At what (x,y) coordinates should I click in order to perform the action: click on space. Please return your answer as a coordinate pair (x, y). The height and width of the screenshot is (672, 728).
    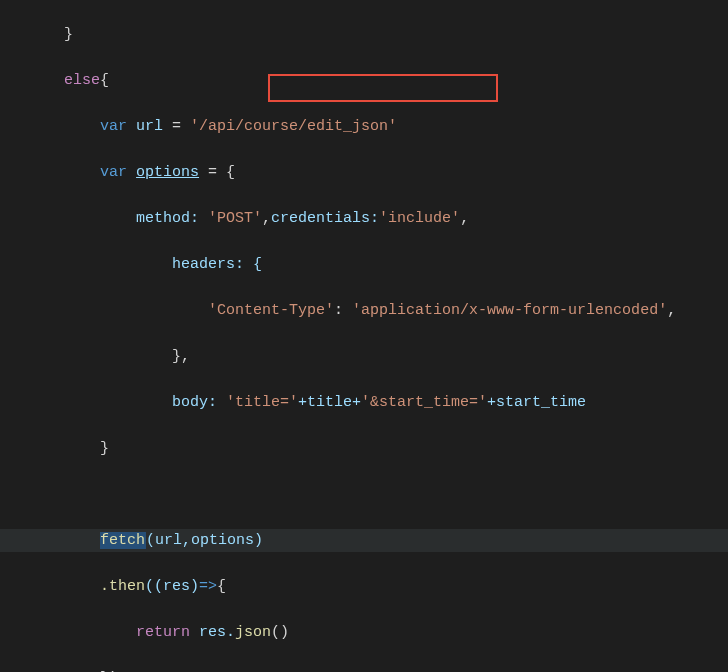
    Looking at the image, I should click on (132, 172).